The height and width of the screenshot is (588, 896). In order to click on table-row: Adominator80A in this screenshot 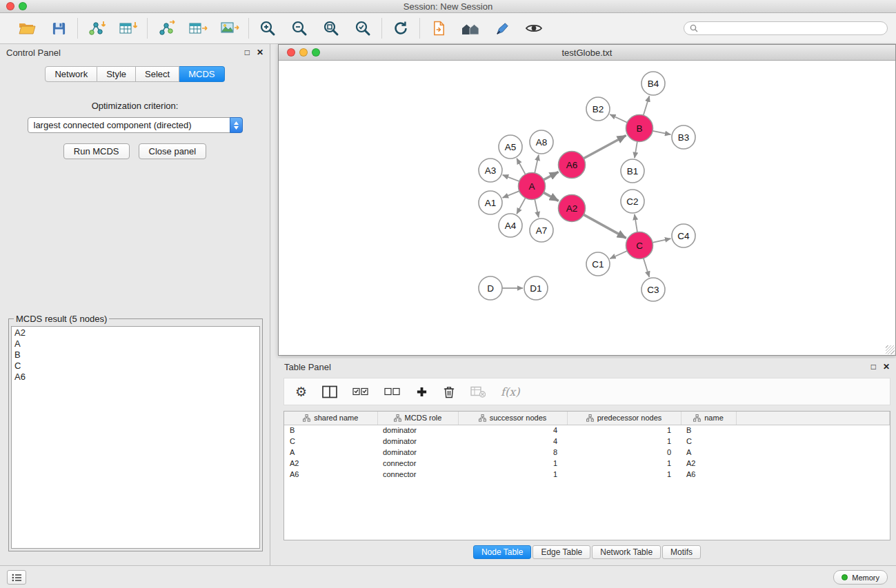, I will do `click(587, 452)`.